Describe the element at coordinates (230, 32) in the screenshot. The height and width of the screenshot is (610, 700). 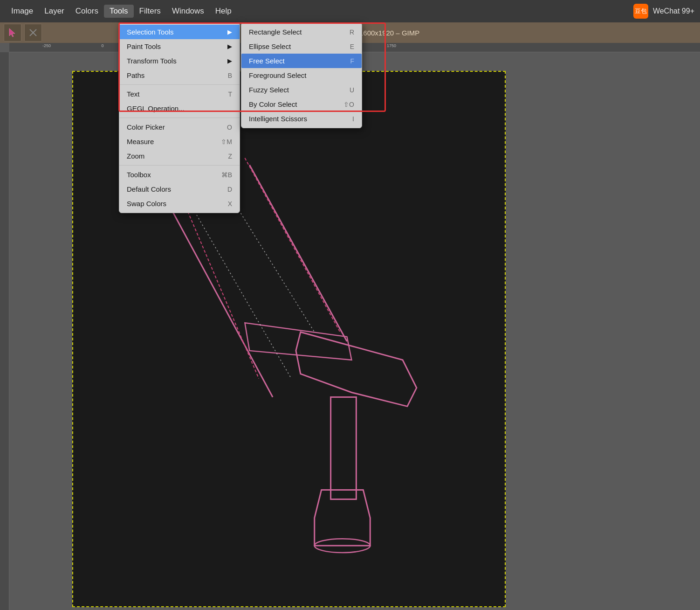
I see `submenu-arrow-selection: ▶` at that location.